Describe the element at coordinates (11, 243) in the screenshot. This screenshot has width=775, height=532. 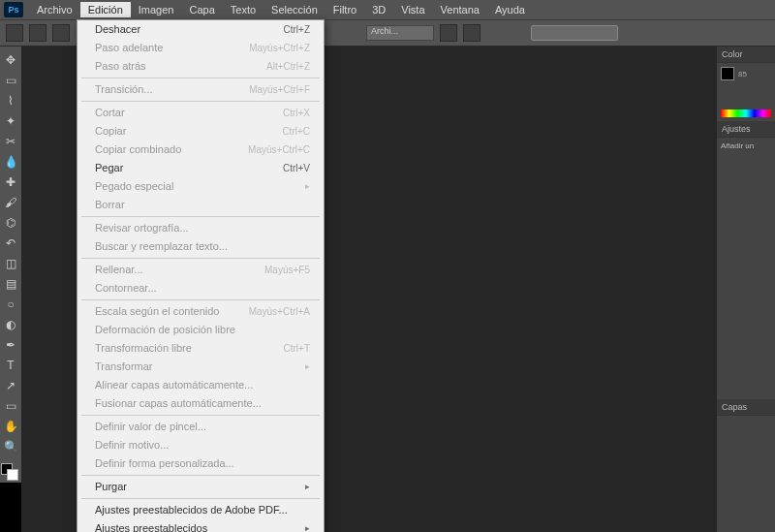
I see `tool-history: ↶` at that location.